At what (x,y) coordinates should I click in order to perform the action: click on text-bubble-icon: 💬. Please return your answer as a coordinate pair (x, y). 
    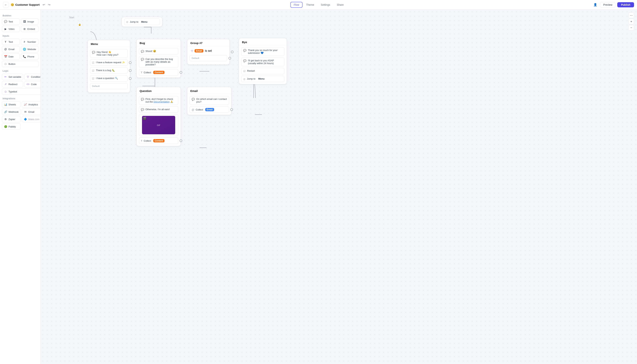
    Looking at the image, I should click on (6, 22).